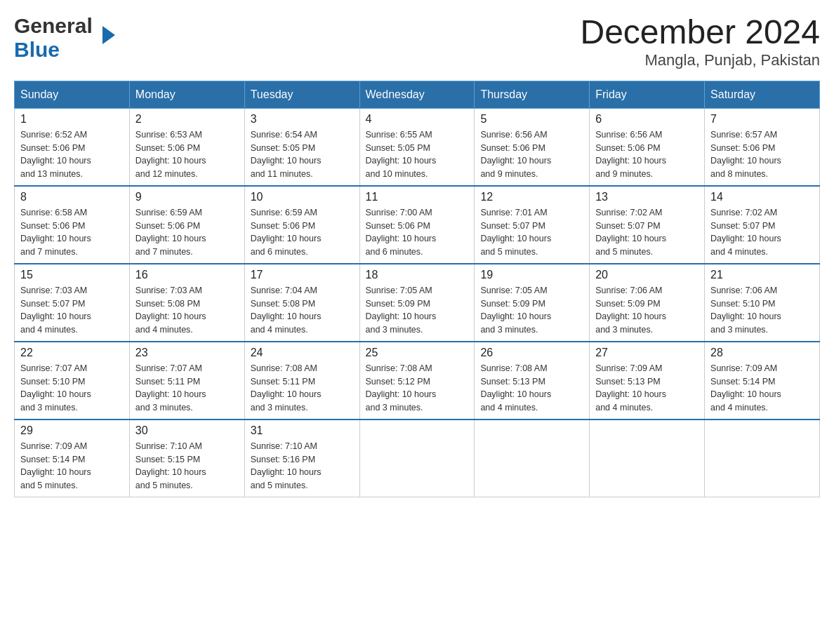 This screenshot has height=644, width=834. Describe the element at coordinates (417, 94) in the screenshot. I see `weekday-header-row: SundayMondayTuesdayWednesdayThursdayFrid…` at that location.